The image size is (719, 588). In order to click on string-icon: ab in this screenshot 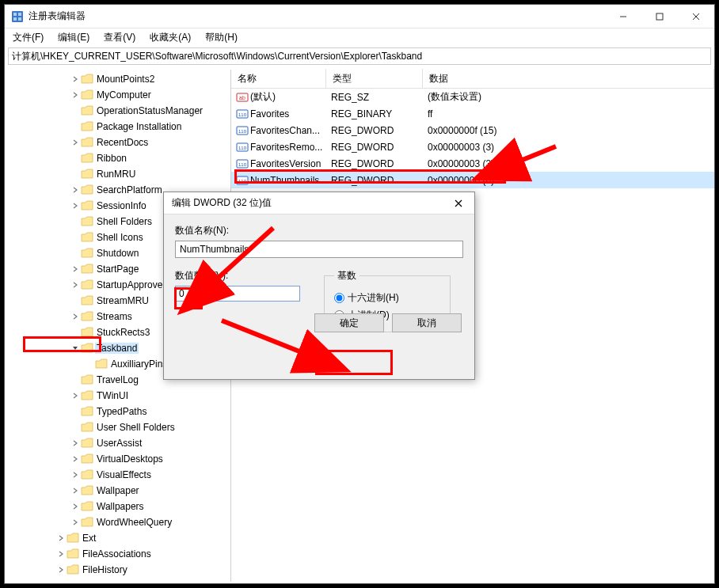, I will do `click(242, 97)`.